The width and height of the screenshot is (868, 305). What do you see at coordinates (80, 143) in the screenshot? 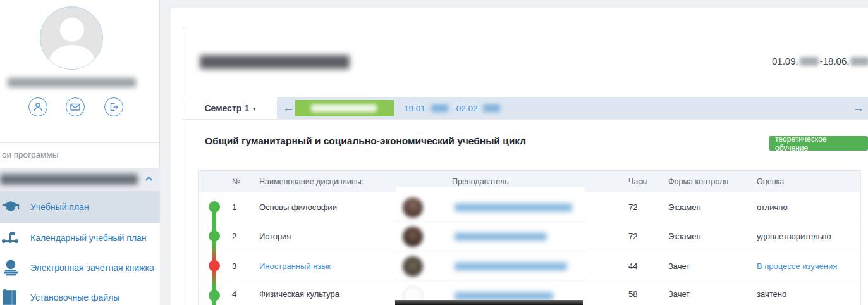
I see `sidebar-divider` at bounding box center [80, 143].